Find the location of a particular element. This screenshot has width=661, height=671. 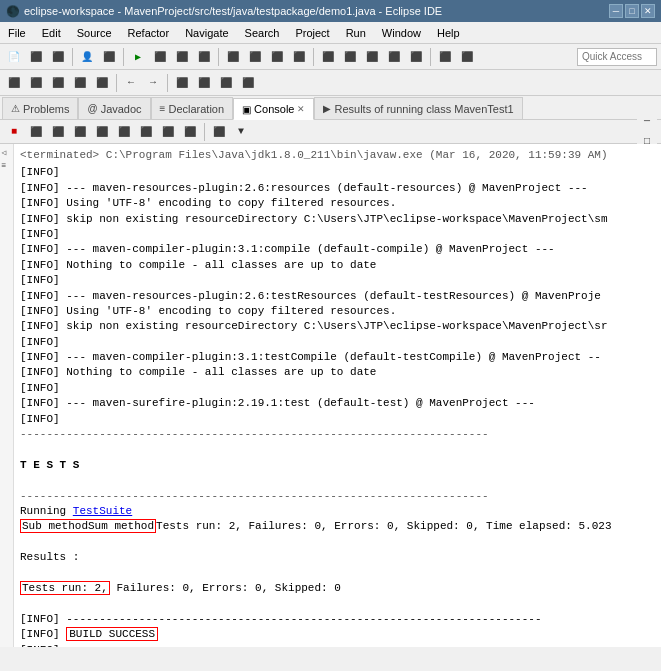

menu-project: Project is located at coordinates (312, 33).